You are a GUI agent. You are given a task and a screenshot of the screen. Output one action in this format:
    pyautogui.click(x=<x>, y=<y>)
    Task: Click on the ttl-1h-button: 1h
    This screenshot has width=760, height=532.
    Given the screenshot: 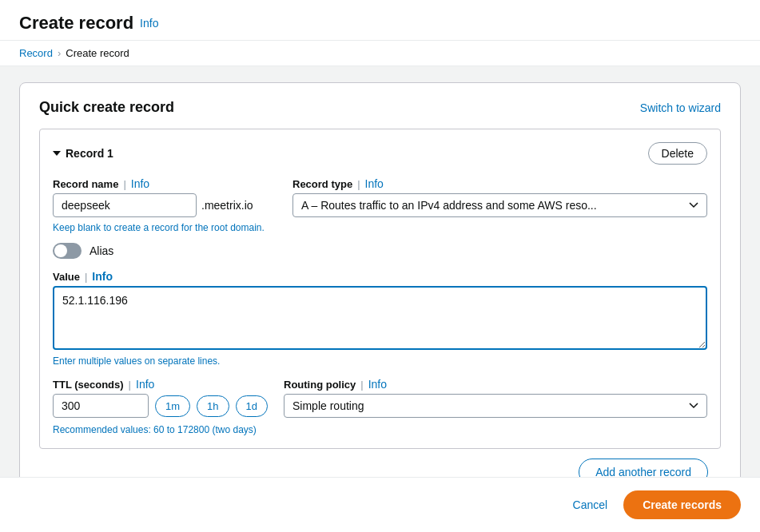 What is the action you would take?
    pyautogui.click(x=213, y=406)
    